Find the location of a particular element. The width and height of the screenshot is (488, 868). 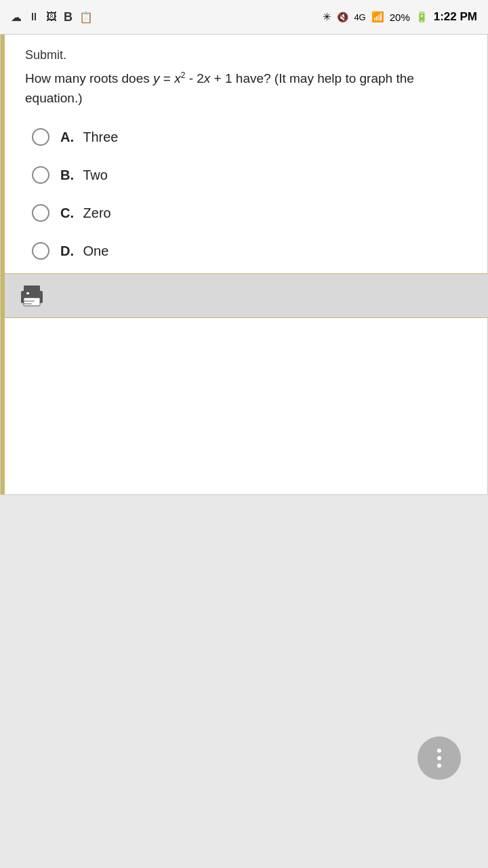

radio-b is located at coordinates (41, 175).